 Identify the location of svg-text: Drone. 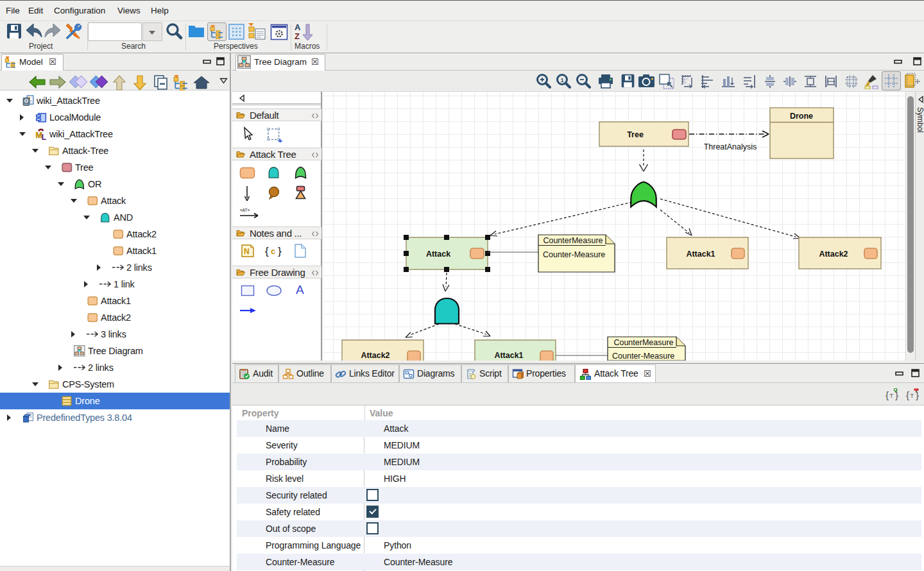
(801, 116).